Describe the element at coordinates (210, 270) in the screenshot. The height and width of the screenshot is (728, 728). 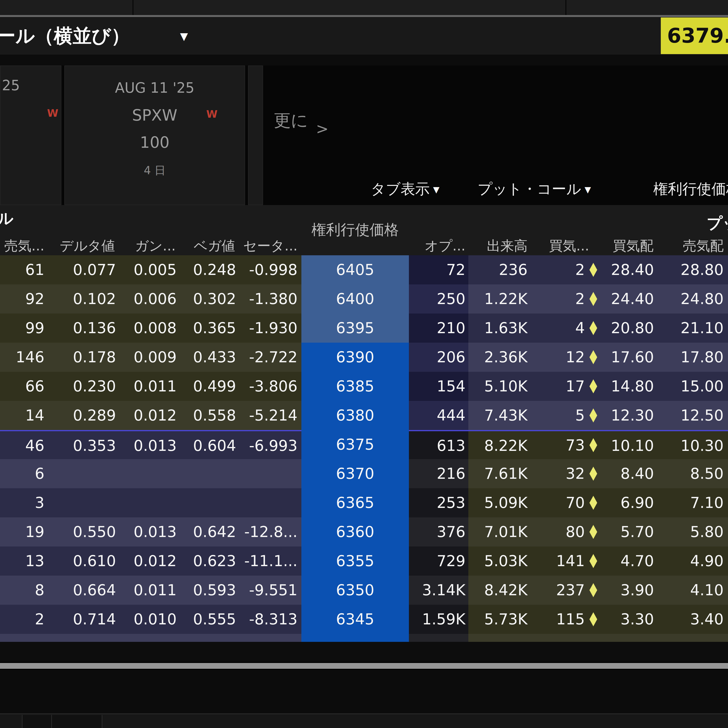
I see `call-vega-cell: 0.248` at that location.